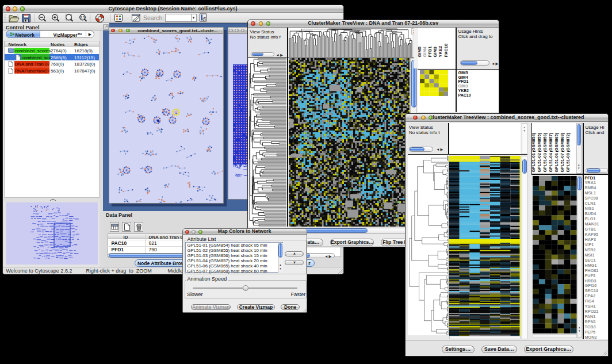 Image resolution: width=612 pixels, height=364 pixels. What do you see at coordinates (154, 18) in the screenshot?
I see `svg-text: Search:` at bounding box center [154, 18].